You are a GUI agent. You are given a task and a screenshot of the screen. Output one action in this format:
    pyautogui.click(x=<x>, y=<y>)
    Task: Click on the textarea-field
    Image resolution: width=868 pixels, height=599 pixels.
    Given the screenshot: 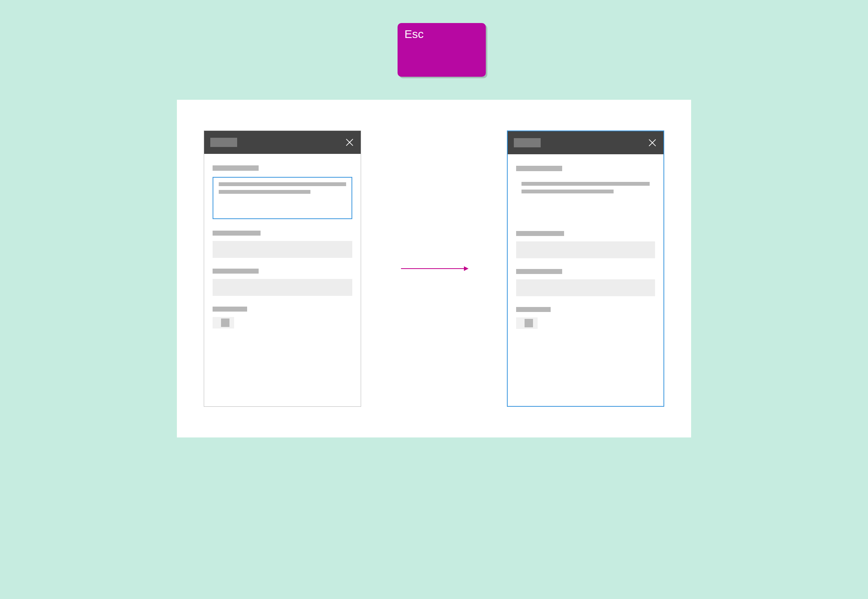 What is the action you would take?
    pyautogui.click(x=586, y=198)
    